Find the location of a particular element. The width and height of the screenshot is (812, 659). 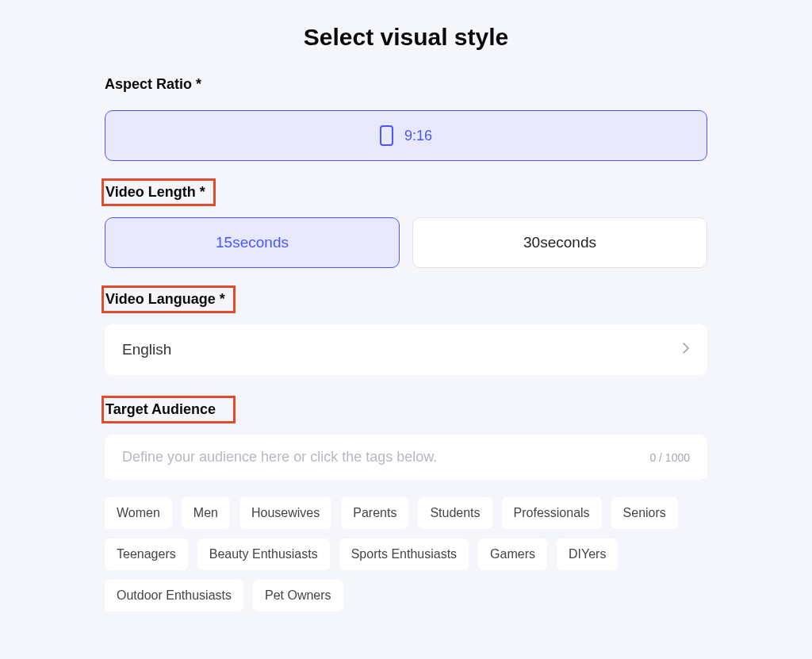

highlight-video-length: Video Length * is located at coordinates (159, 192).